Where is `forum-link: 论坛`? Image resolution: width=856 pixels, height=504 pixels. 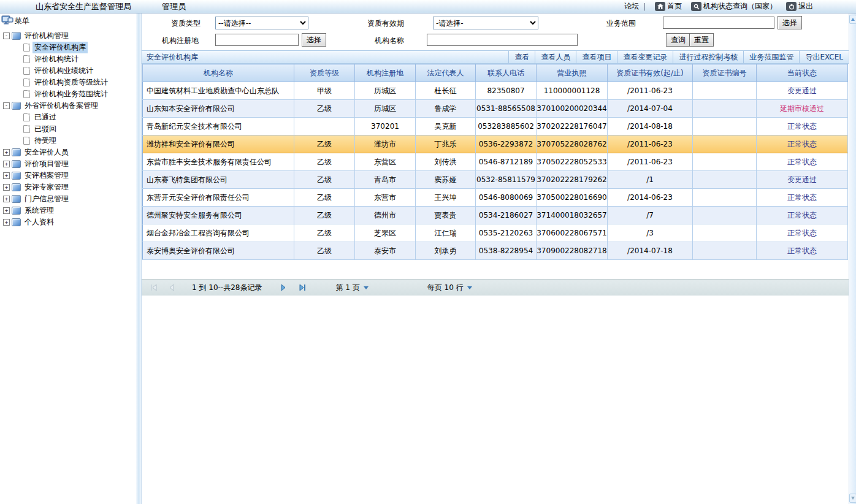
forum-link: 论坛 is located at coordinates (632, 6).